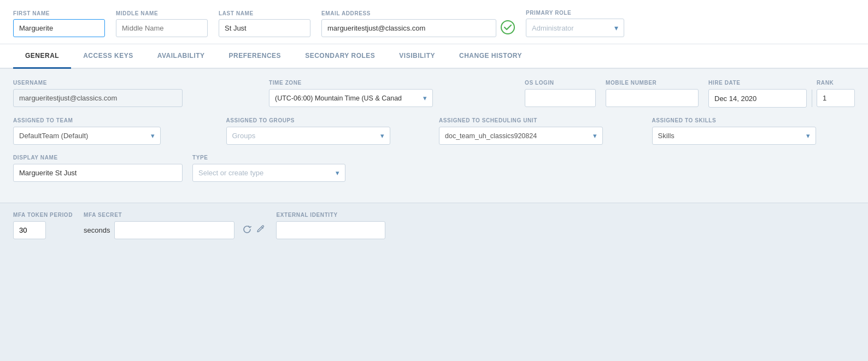  I want to click on email-verified-icon, so click(508, 28).